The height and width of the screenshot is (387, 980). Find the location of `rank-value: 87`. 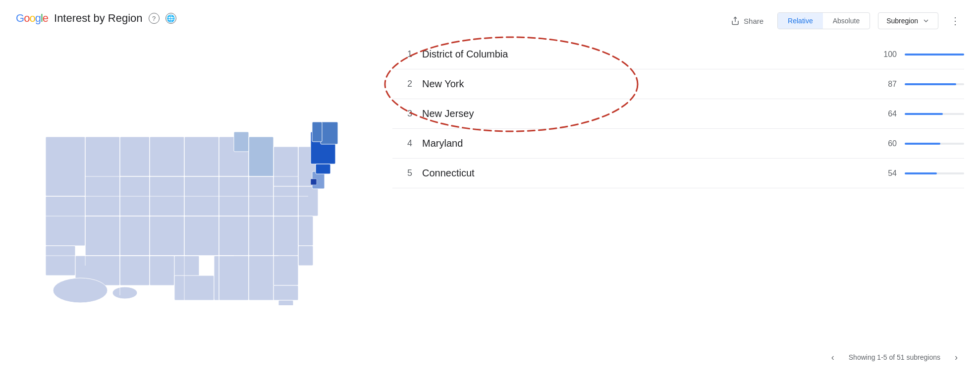

rank-value: 87 is located at coordinates (887, 84).